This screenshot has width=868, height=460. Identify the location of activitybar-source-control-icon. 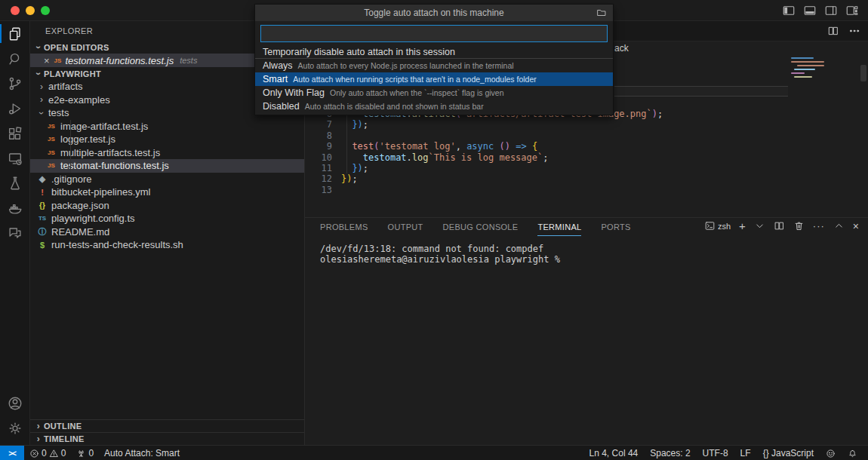
(15, 83).